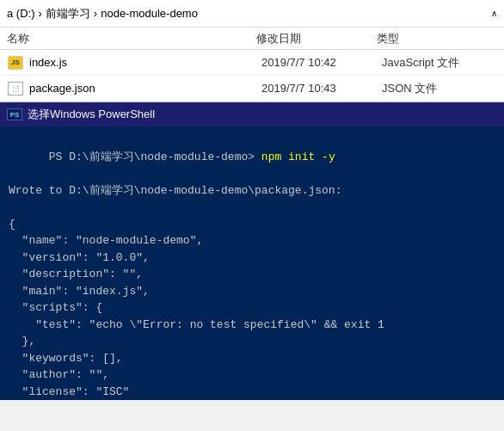 The image size is (504, 431). Describe the element at coordinates (252, 375) in the screenshot. I see `ps-json-author: "author": "",` at that location.